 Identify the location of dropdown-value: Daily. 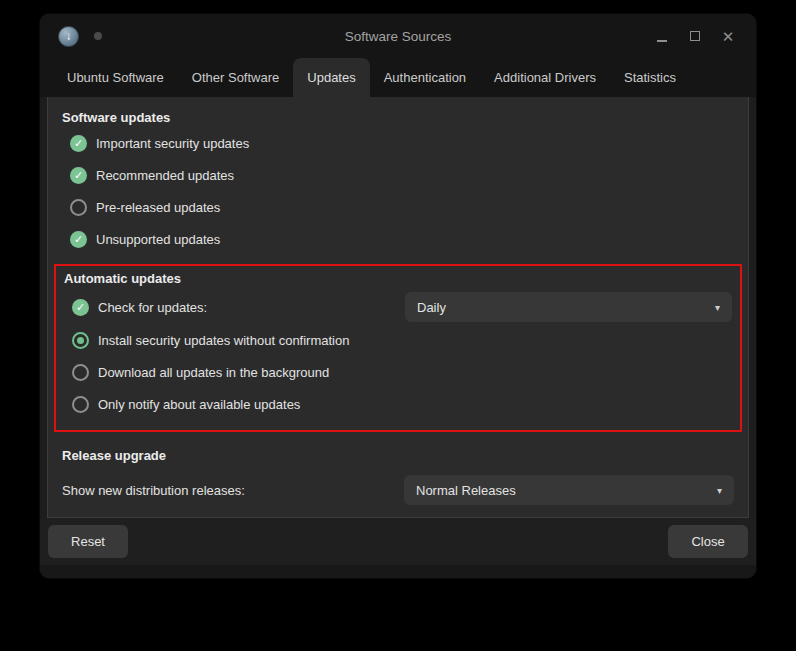
(432, 308).